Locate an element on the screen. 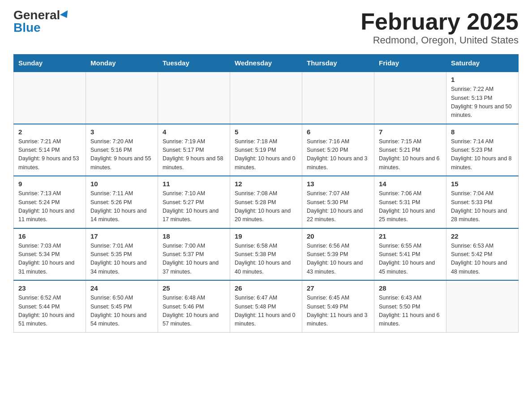 The image size is (532, 411). day-number: 8 is located at coordinates (482, 132).